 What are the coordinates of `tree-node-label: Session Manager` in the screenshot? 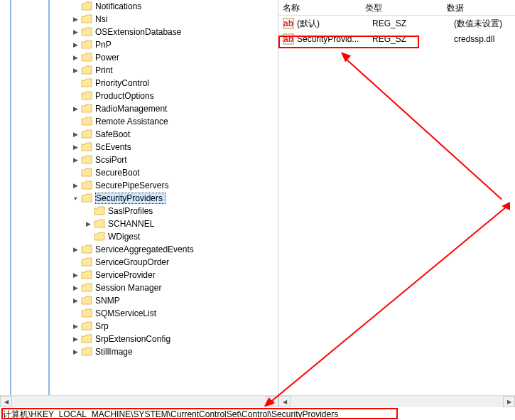 It's located at (128, 288).